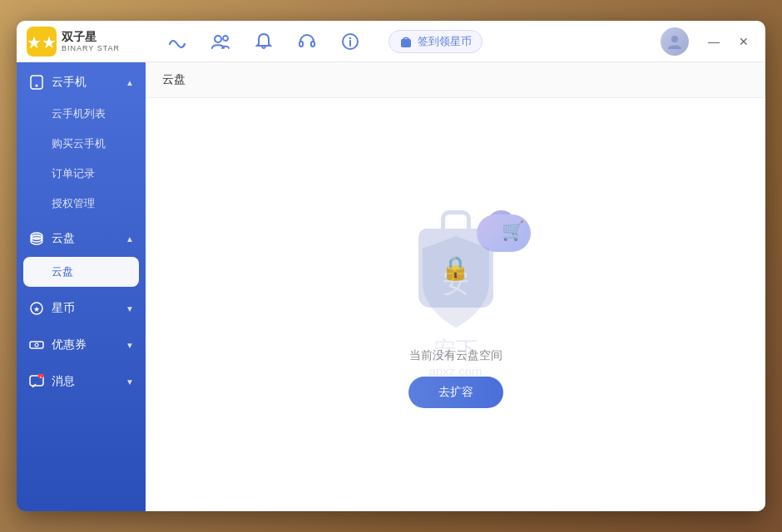 This screenshot has width=782, height=532. What do you see at coordinates (82, 142) in the screenshot?
I see `sidebar-section-cloud-phone: 云手机 ▲ 云手机列表 购买云手机 订单记录 授权管理` at bounding box center [82, 142].